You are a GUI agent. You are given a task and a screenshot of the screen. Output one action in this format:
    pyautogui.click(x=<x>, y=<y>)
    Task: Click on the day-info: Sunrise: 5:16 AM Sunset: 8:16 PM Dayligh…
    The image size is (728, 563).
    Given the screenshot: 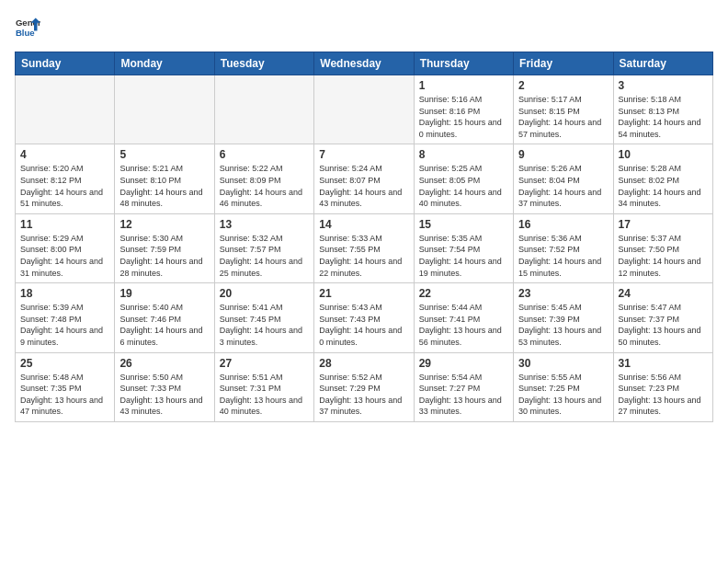 What is the action you would take?
    pyautogui.click(x=463, y=117)
    